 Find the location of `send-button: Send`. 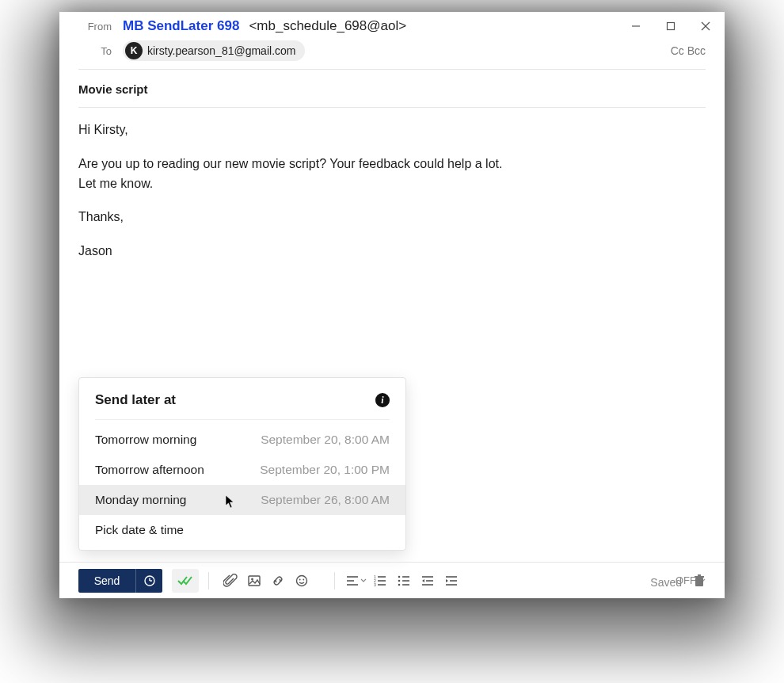

send-button: Send is located at coordinates (107, 581).